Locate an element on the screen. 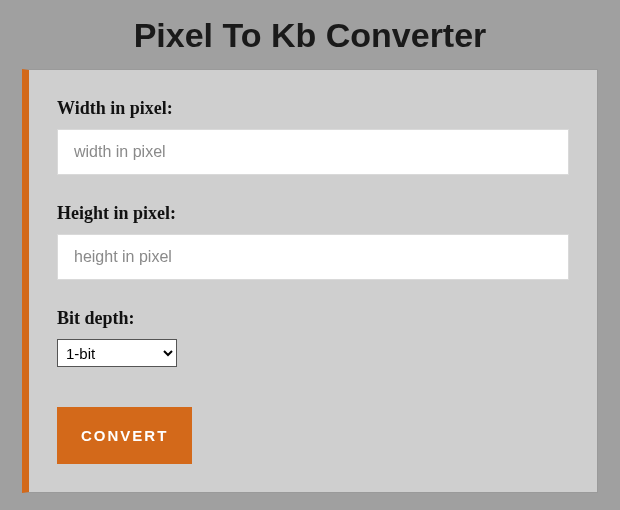 This screenshot has width=620, height=510. width-field-group: Width in pixel: is located at coordinates (313, 136).